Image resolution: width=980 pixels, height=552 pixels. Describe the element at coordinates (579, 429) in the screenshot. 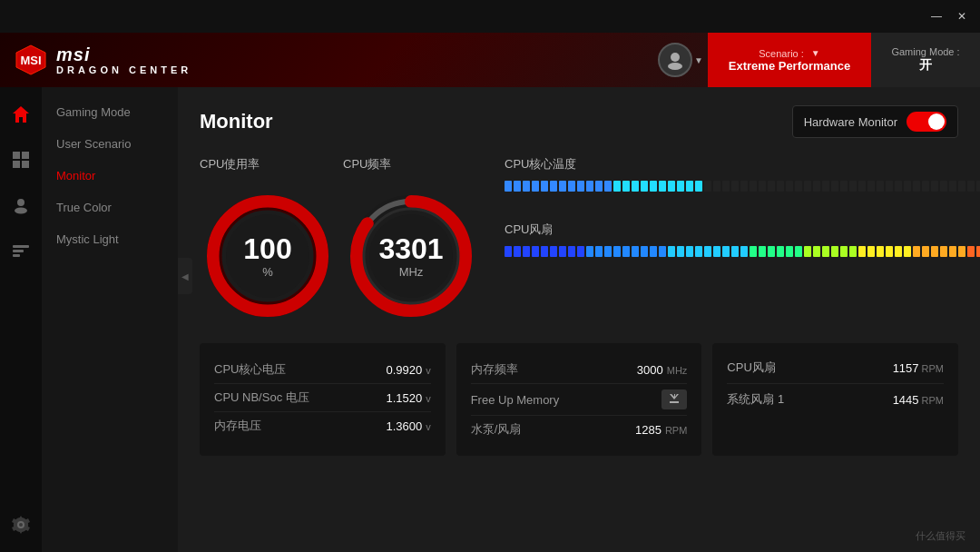

I see `pump-fan-item: 水泵/风扇 1285RPM` at that location.